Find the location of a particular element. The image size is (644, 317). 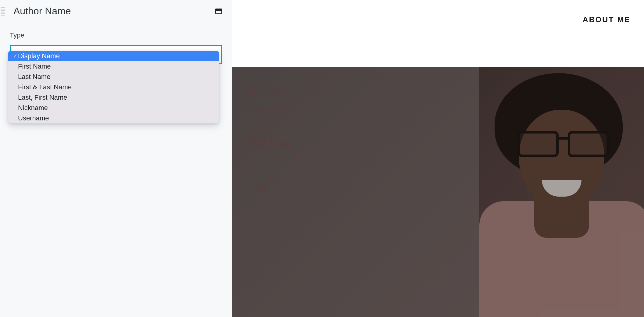

panel-header: Author Name is located at coordinates (116, 11).